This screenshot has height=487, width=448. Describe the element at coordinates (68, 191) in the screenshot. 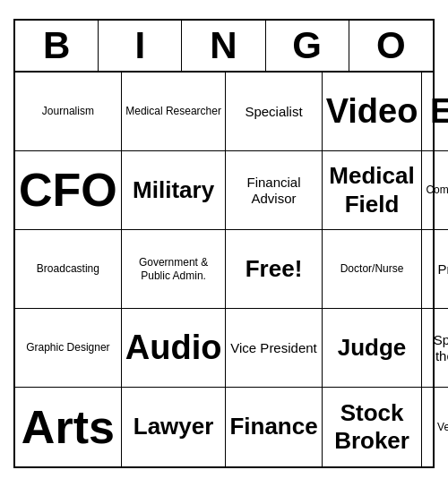

I see `bingo-cell-5: CFO` at that location.